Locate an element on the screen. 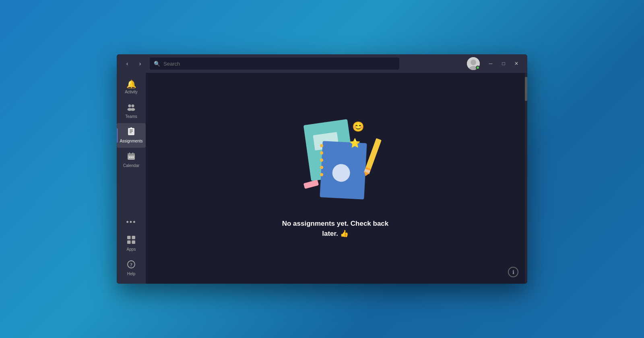  search-bar: 🔍 is located at coordinates (275, 64).